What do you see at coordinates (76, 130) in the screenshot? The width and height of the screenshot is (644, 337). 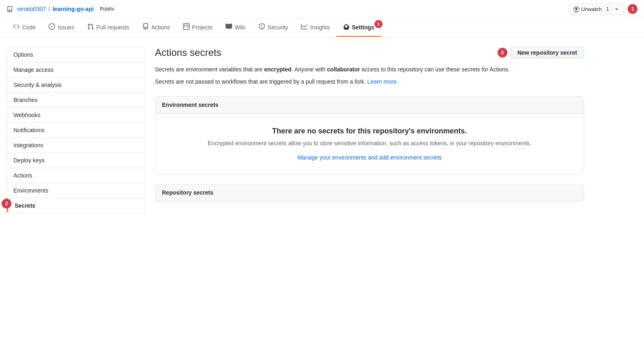 I see `sidebar-container: Options Manage access Security & analysi…` at bounding box center [76, 130].